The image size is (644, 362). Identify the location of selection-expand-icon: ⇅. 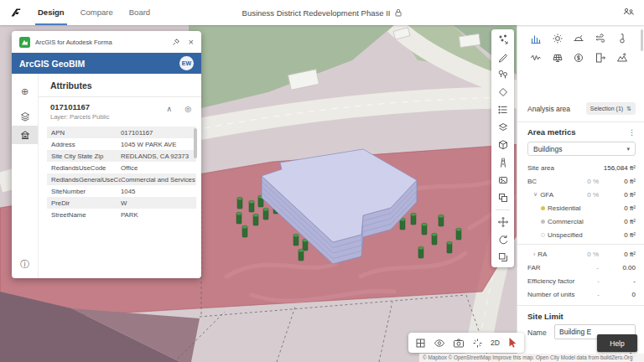
(629, 109).